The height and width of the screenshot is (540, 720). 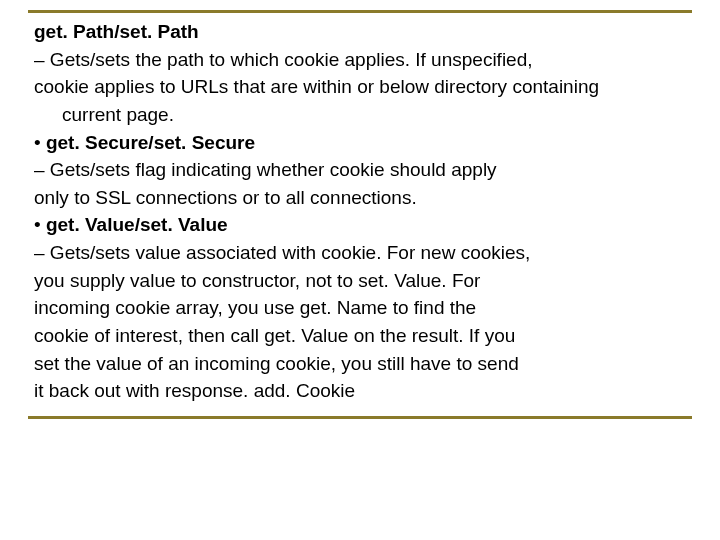 I want to click on line-4: current page., so click(x=360, y=115).